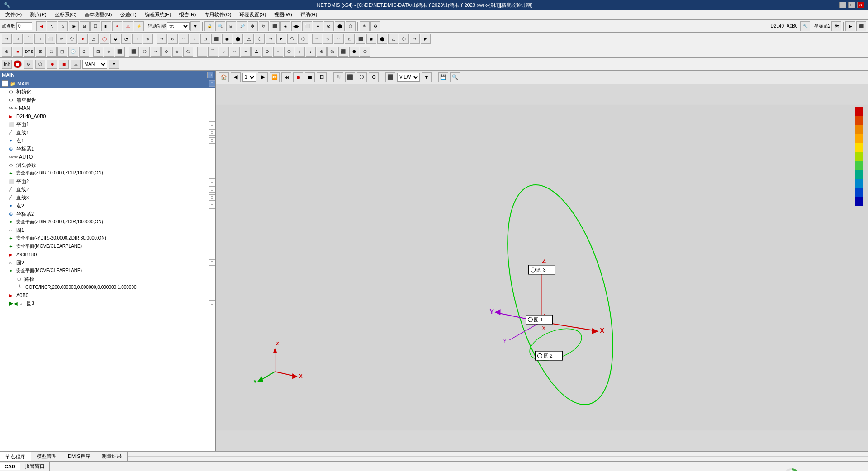 The height and width of the screenshot is (471, 868). I want to click on stop-button: ⏹, so click(18, 64).